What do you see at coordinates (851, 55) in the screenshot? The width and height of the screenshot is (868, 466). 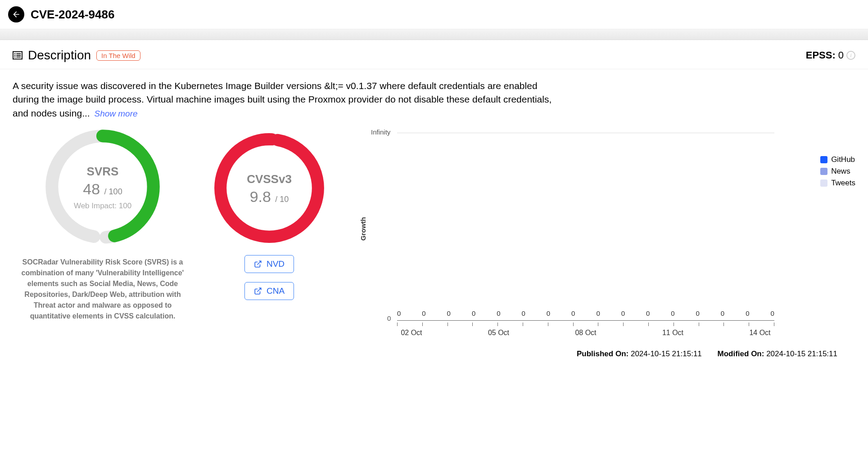 I see `info-icon: i` at bounding box center [851, 55].